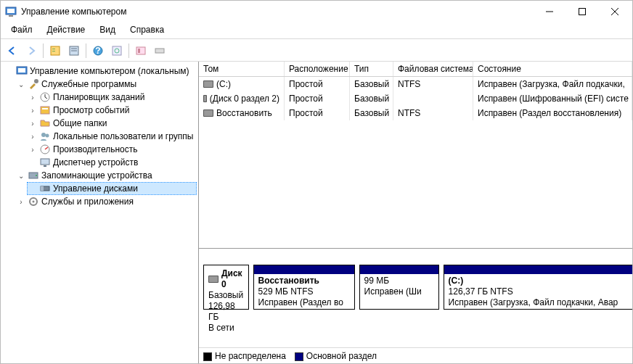  What do you see at coordinates (277, 12) in the screenshot?
I see `window-title: Управление компьютером` at bounding box center [277, 12].